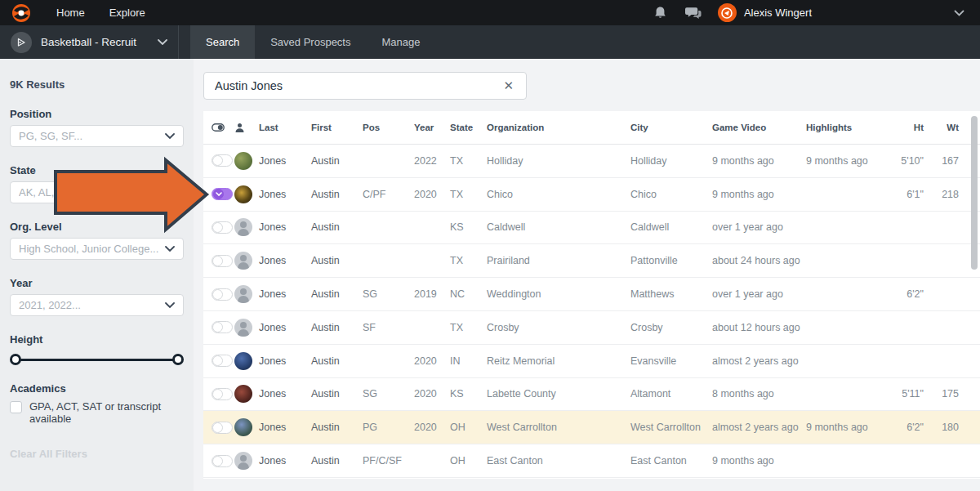  What do you see at coordinates (96, 340) in the screenshot?
I see `filter-label-height: Height` at bounding box center [96, 340].